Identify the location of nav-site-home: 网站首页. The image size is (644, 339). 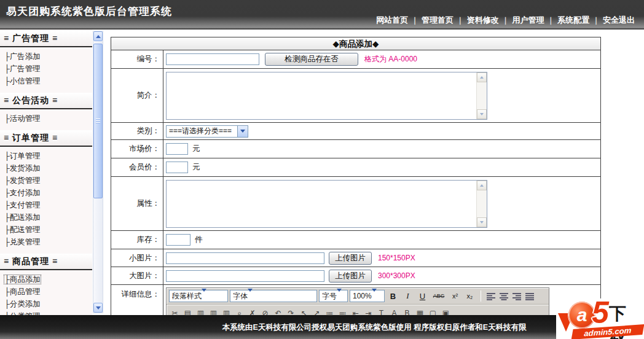
(392, 20).